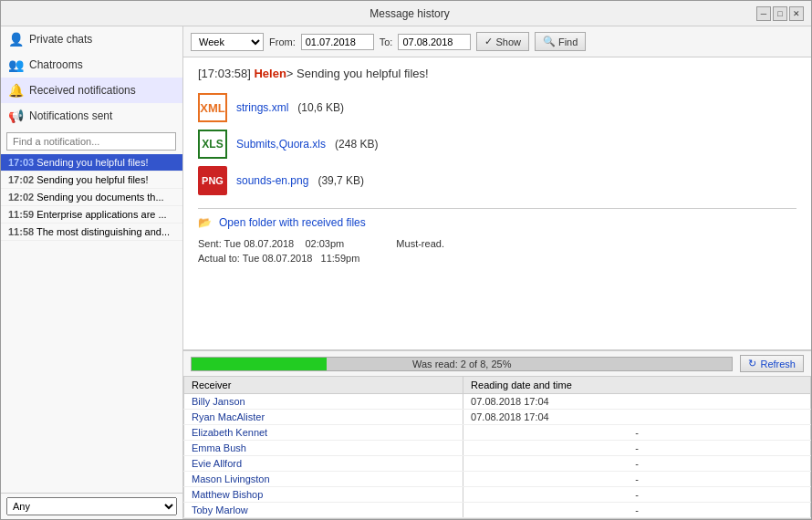 The width and height of the screenshot is (812, 520). What do you see at coordinates (91, 116) in the screenshot?
I see `sidebar-item-notifications-sent: 📢 Notifications sent` at bounding box center [91, 116].